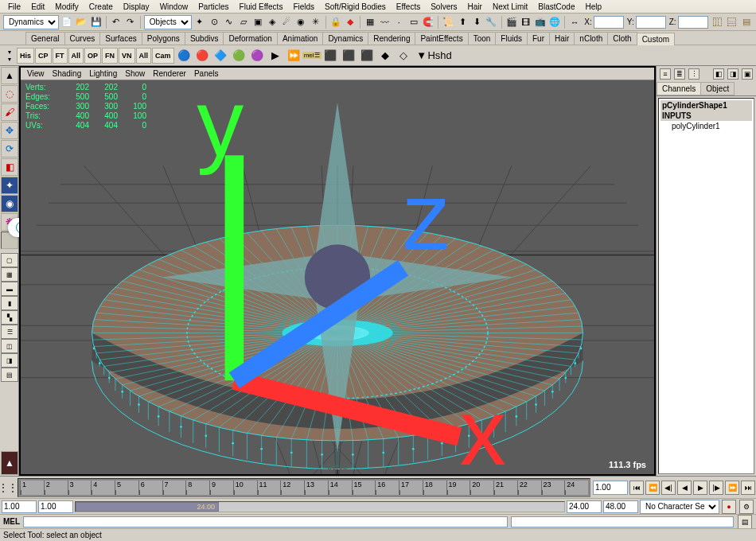 The height and width of the screenshot is (541, 756). Describe the element at coordinates (294, 56) in the screenshot. I see `shelf-custom-icon-6: ⏩` at that location.